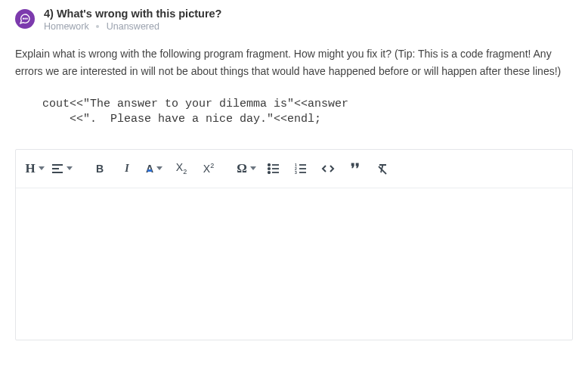 This screenshot has width=588, height=382. What do you see at coordinates (355, 169) in the screenshot?
I see `quote-icon: ❜❜` at bounding box center [355, 169].